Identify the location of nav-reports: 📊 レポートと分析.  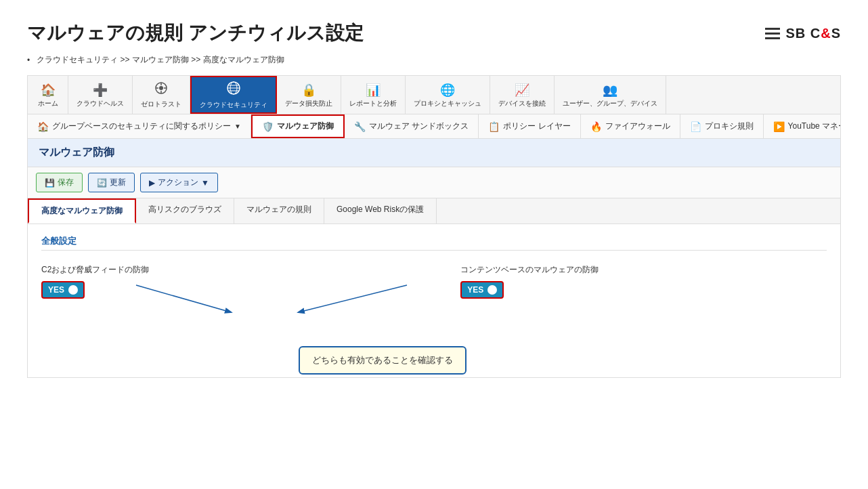
(374, 95).